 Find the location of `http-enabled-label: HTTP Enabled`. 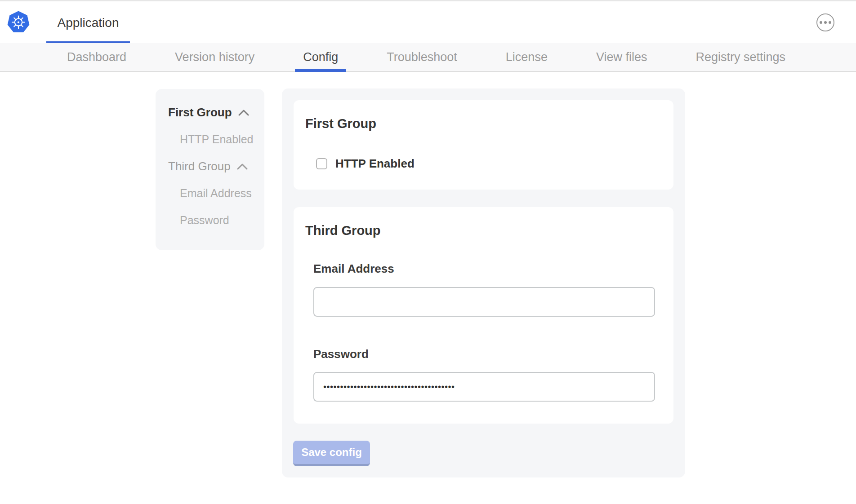

http-enabled-label: HTTP Enabled is located at coordinates (375, 164).